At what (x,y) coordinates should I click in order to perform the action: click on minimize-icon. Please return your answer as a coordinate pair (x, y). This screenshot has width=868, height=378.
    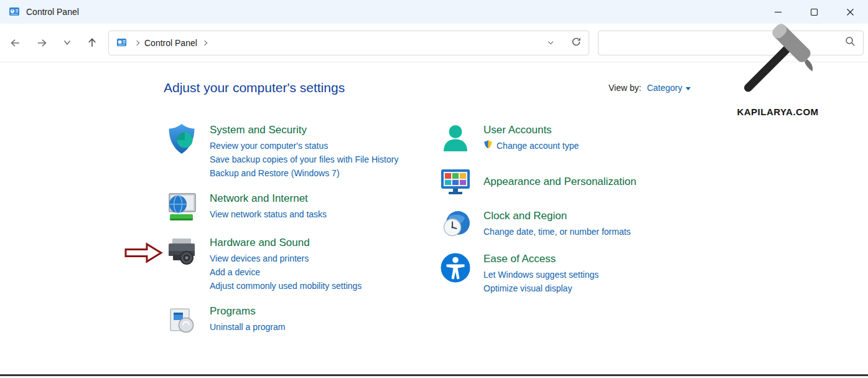
    Looking at the image, I should click on (778, 12).